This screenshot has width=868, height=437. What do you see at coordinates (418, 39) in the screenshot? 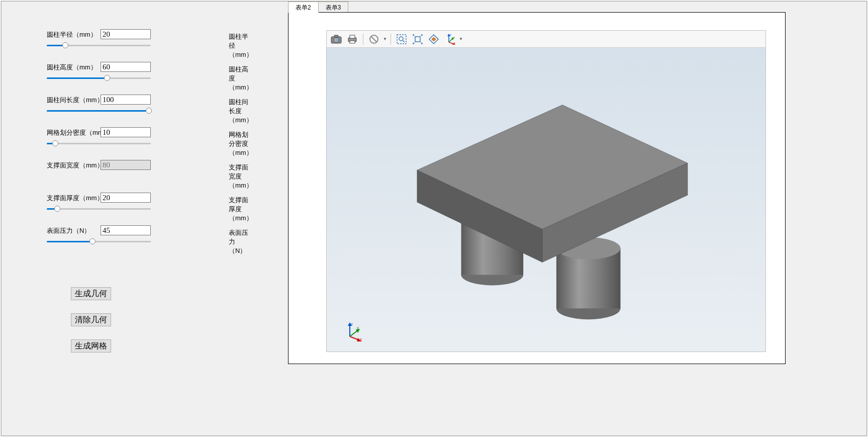
I see `zoom-extents-icon` at bounding box center [418, 39].